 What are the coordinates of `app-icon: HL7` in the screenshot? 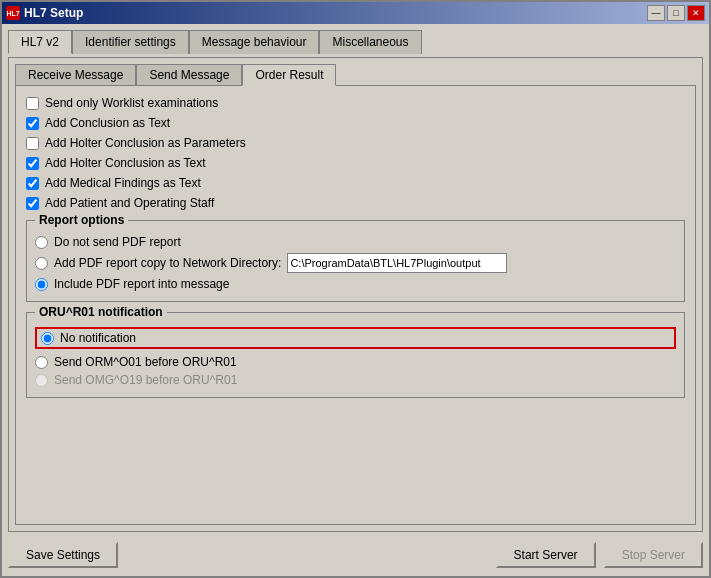 It's located at (13, 13).